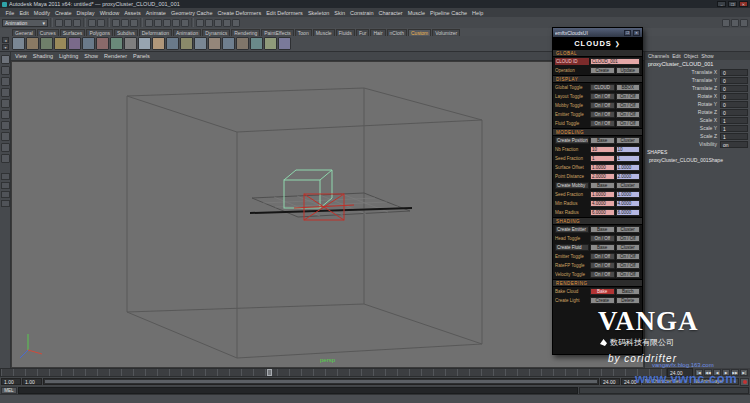 The width and height of the screenshot is (750, 403). What do you see at coordinates (615, 62) in the screenshot?
I see `cloud-id-field: CLOUD_001` at bounding box center [615, 62].